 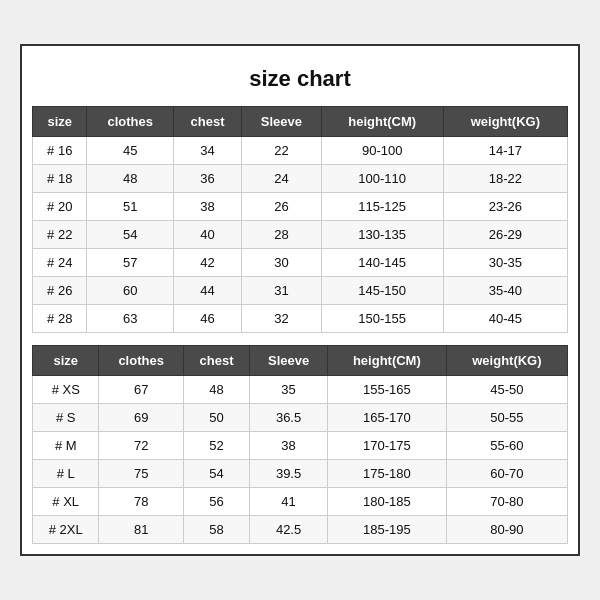 What do you see at coordinates (207, 319) in the screenshot?
I see `table-cell: 46` at bounding box center [207, 319].